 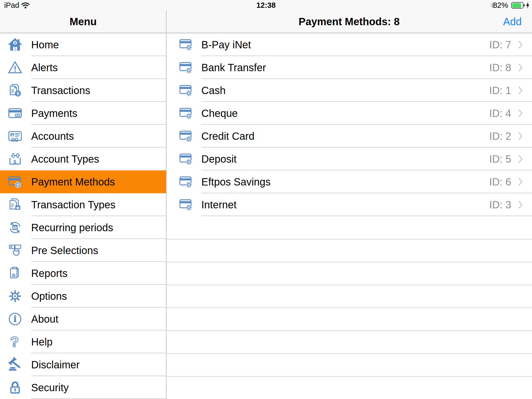 I want to click on battery-icon, so click(x=517, y=5).